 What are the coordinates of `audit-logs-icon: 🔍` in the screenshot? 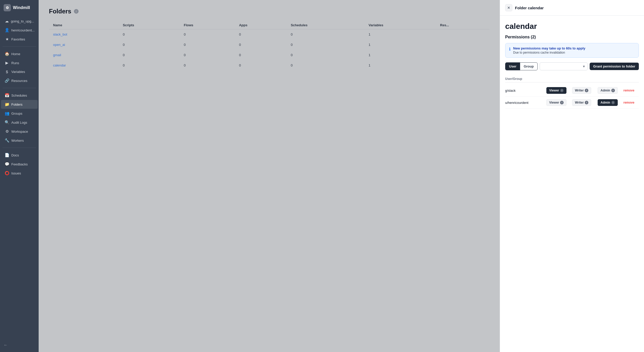 It's located at (7, 122).